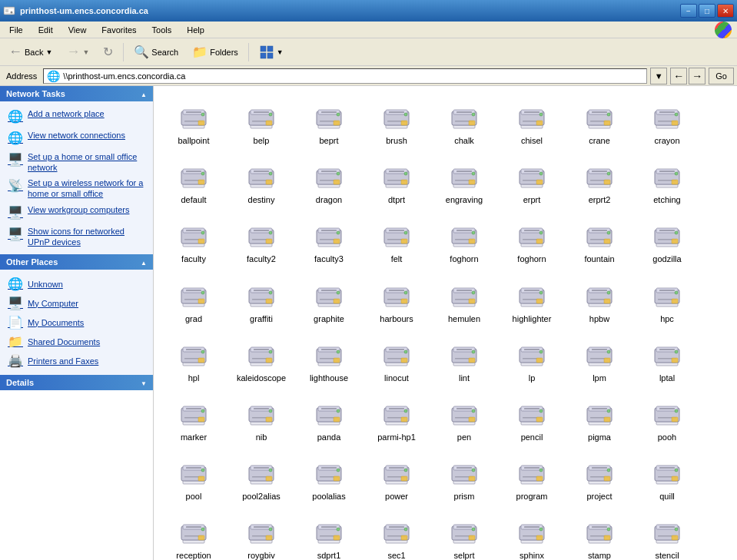 This screenshot has height=560, width=737. Describe the element at coordinates (261, 121) in the screenshot. I see `printer-item-belp: belp` at that location.